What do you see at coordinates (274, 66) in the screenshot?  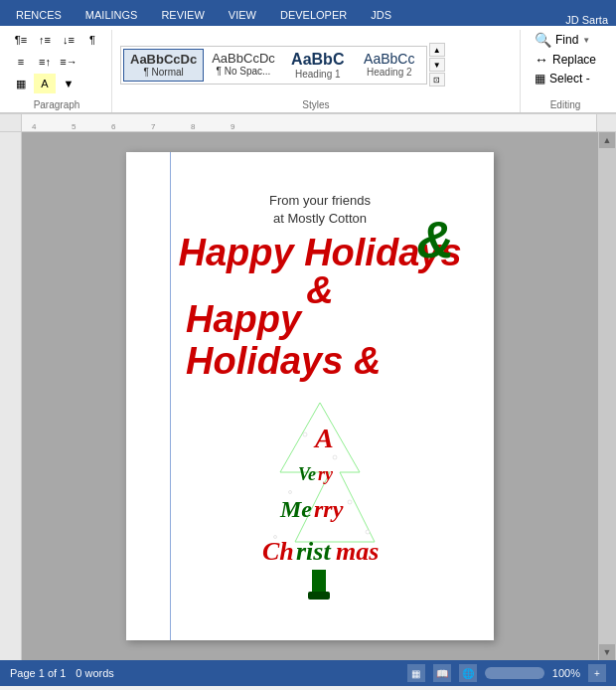 I see `styles-list: AaBbCcDc ¶ Normal AaBbCcDc ¶ No Spac... …` at bounding box center [274, 66].